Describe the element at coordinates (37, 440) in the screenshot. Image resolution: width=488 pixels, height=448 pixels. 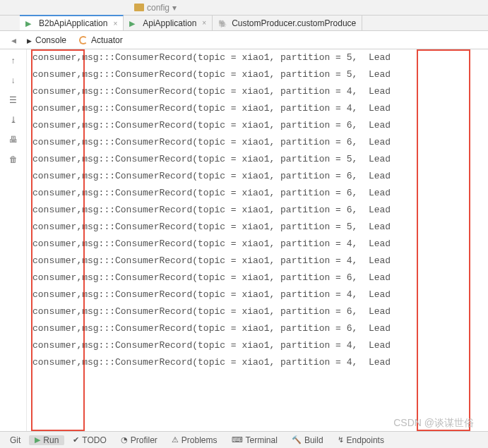
I see `run-icon: ▶` at that location.